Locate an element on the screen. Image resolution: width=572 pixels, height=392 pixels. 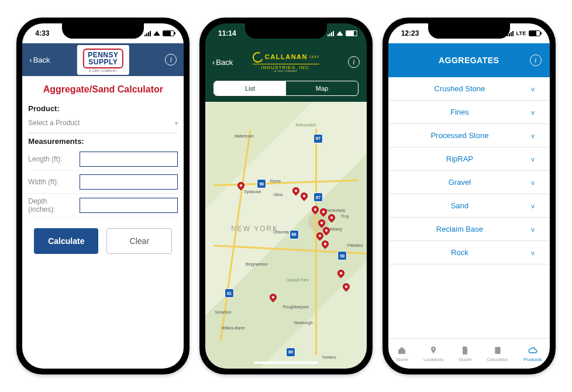
calculator-icon is located at coordinates (498, 350).